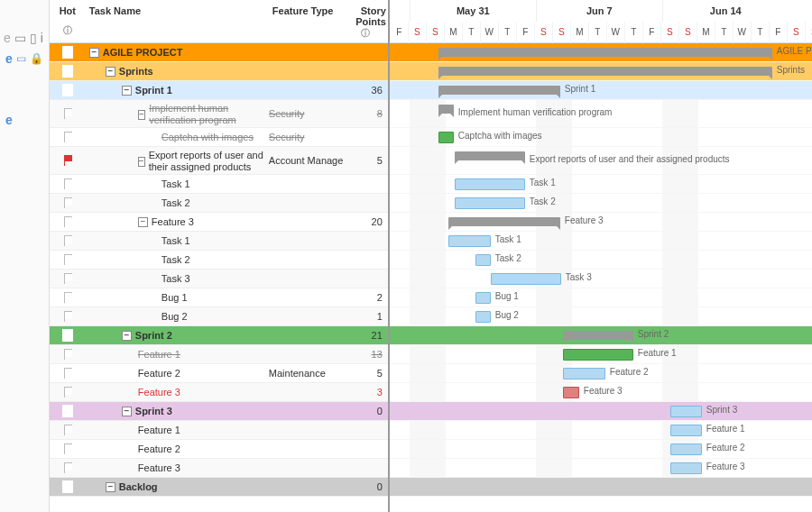 Image resolution: width=812 pixels, height=512 pixels. Describe the element at coordinates (365, 16) in the screenshot. I see `col-points-label: Story Points` at that location.